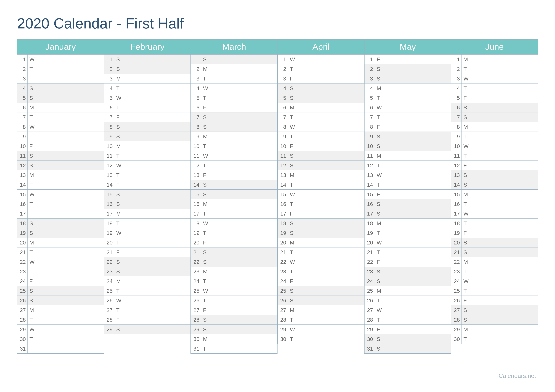 This screenshot has height=392, width=555. Describe the element at coordinates (495, 329) in the screenshot. I see `day-row: 29M` at that location.